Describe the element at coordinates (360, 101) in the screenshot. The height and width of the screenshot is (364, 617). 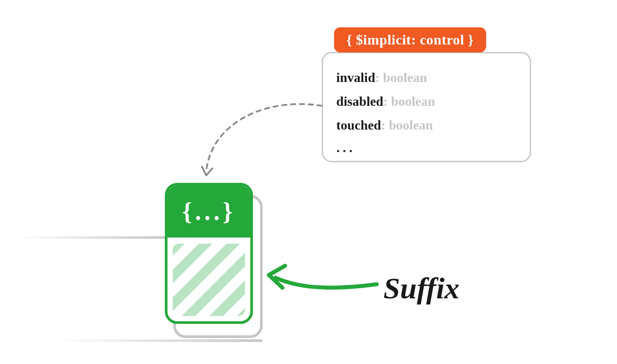
I see `property-key: disabled` at that location.